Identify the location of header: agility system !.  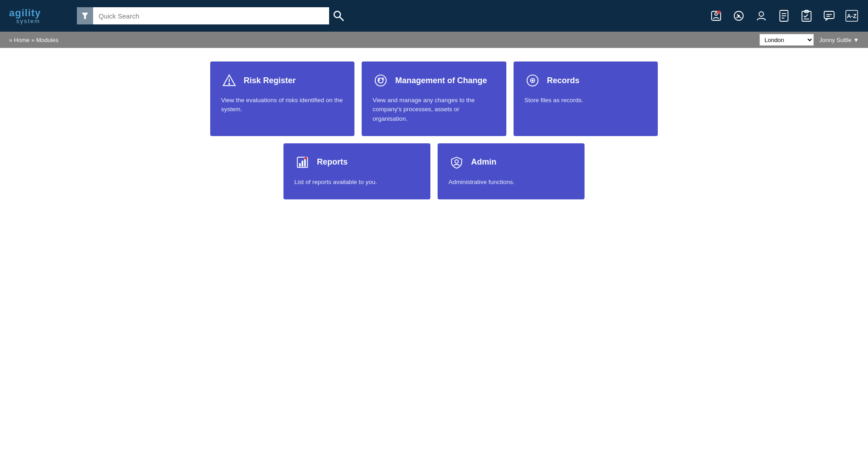
(434, 16).